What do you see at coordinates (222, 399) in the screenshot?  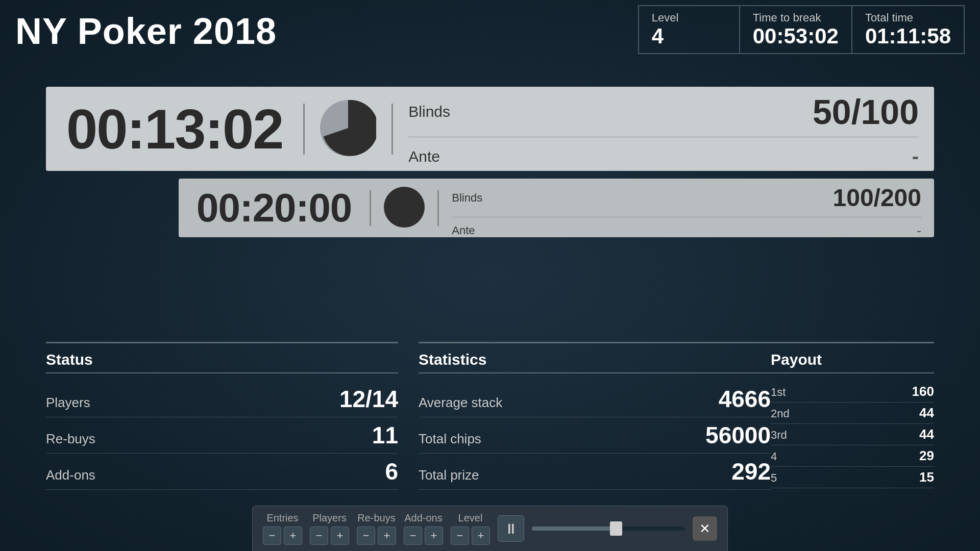 I see `players-row: Players 12/14` at bounding box center [222, 399].